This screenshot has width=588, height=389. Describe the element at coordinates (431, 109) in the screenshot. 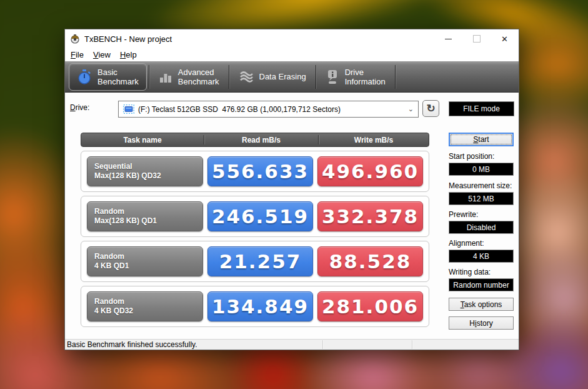

I see `refresh-icon: ↻` at that location.